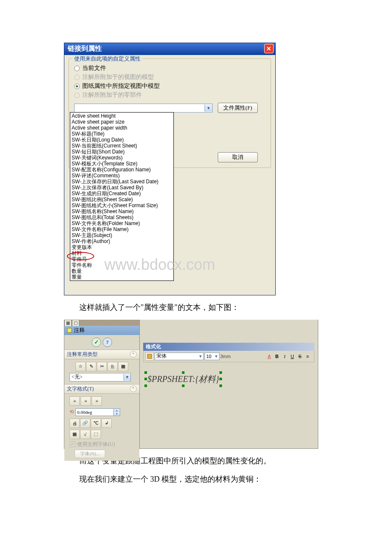  What do you see at coordinates (143, 108) in the screenshot?
I see `property-combobox: ▼` at bounding box center [143, 108].